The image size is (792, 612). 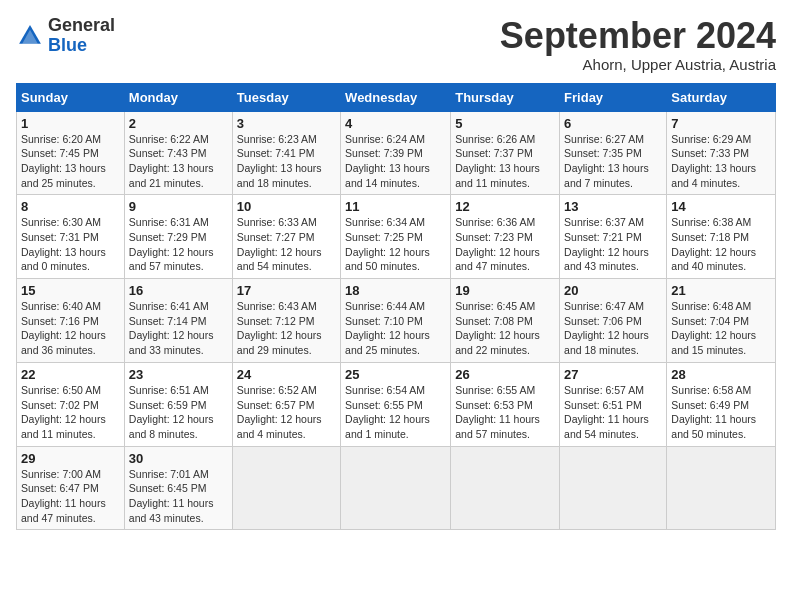 I want to click on day-number: 19, so click(x=505, y=290).